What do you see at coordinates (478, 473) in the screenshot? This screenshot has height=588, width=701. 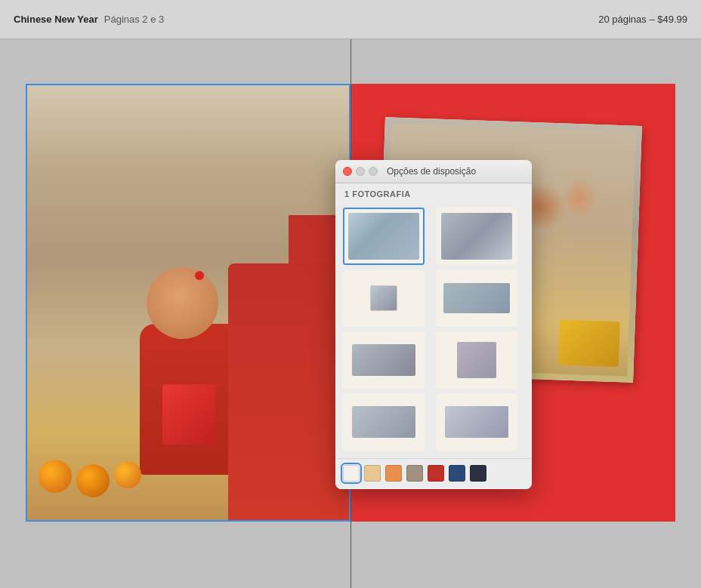 I see `swatch-dark` at bounding box center [478, 473].